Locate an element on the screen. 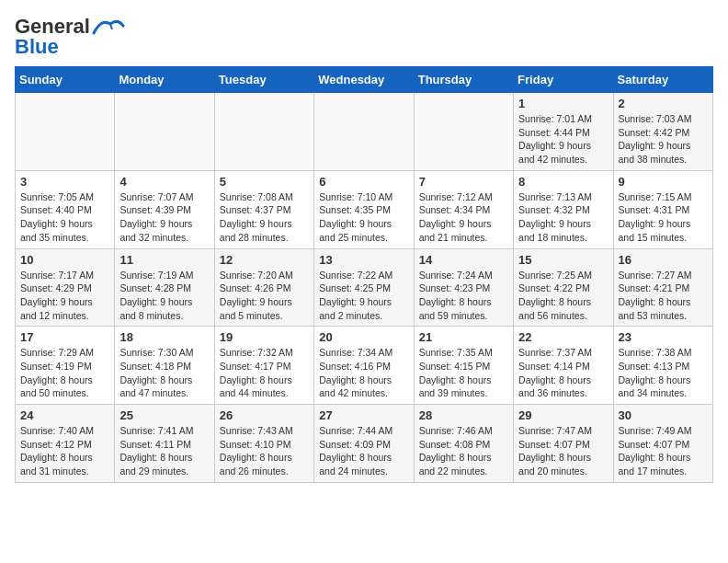  day-info: Sunrise: 7:34 AMSunset: 4:16 PMDaylight:… is located at coordinates (364, 373).